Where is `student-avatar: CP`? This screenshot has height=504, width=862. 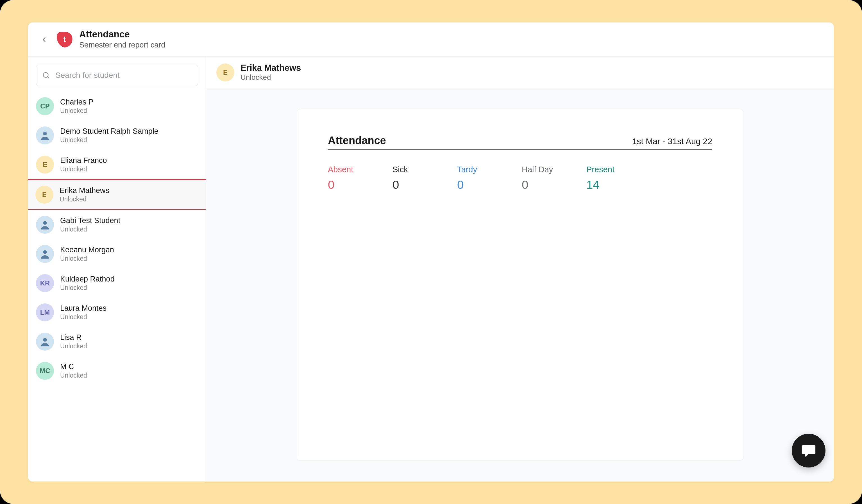
student-avatar: CP is located at coordinates (45, 106).